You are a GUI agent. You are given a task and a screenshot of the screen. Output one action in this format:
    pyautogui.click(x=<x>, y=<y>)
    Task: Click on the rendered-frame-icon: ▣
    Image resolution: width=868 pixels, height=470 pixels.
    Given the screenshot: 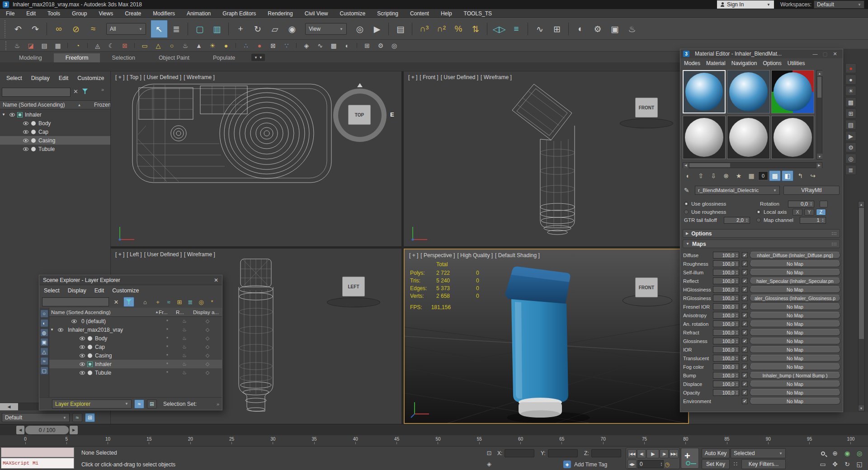 What is the action you would take?
    pyautogui.click(x=615, y=29)
    